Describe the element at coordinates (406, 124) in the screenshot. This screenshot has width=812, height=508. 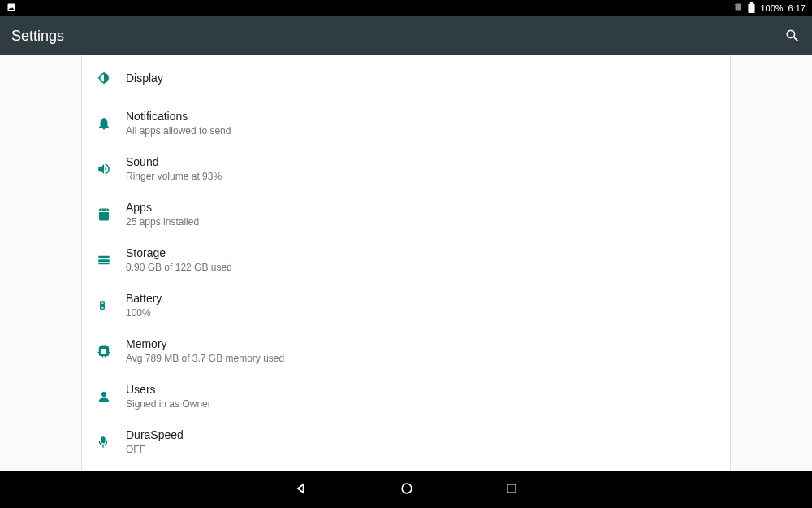
I see `settings-item-notifications: NotificationsAll apps allowed to send` at that location.